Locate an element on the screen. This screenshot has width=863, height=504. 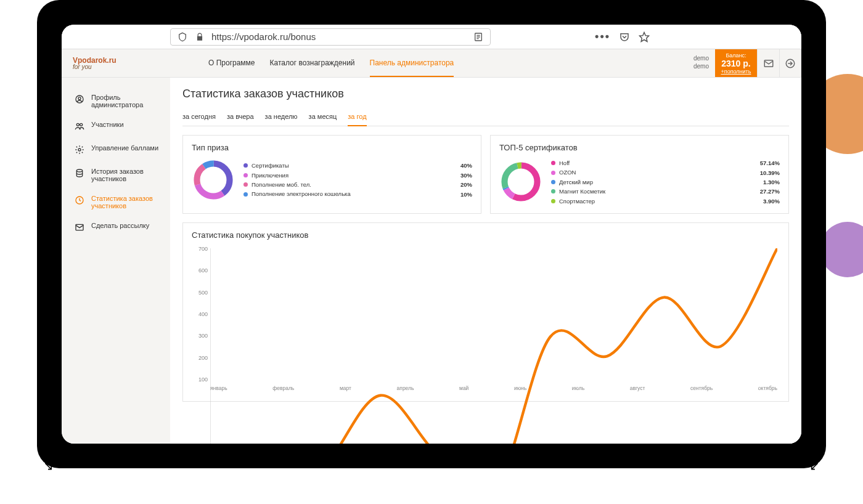
x-tick: август is located at coordinates (637, 389).